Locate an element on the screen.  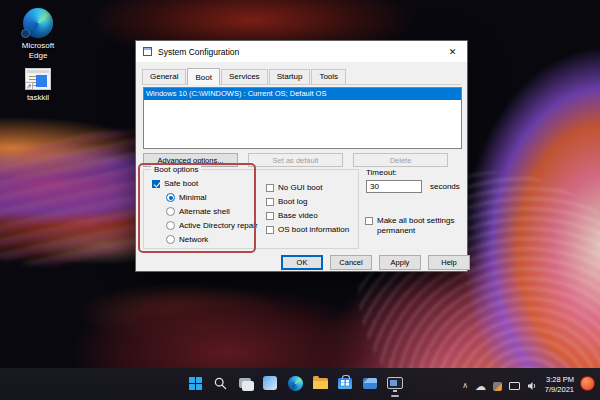
timeout-input is located at coordinates (394, 186).